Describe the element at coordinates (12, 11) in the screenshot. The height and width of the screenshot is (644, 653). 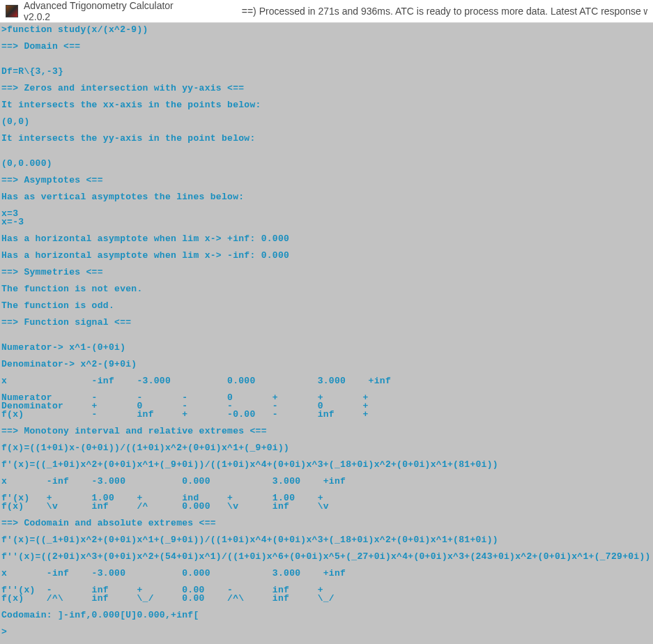
I see `app-icon` at that location.